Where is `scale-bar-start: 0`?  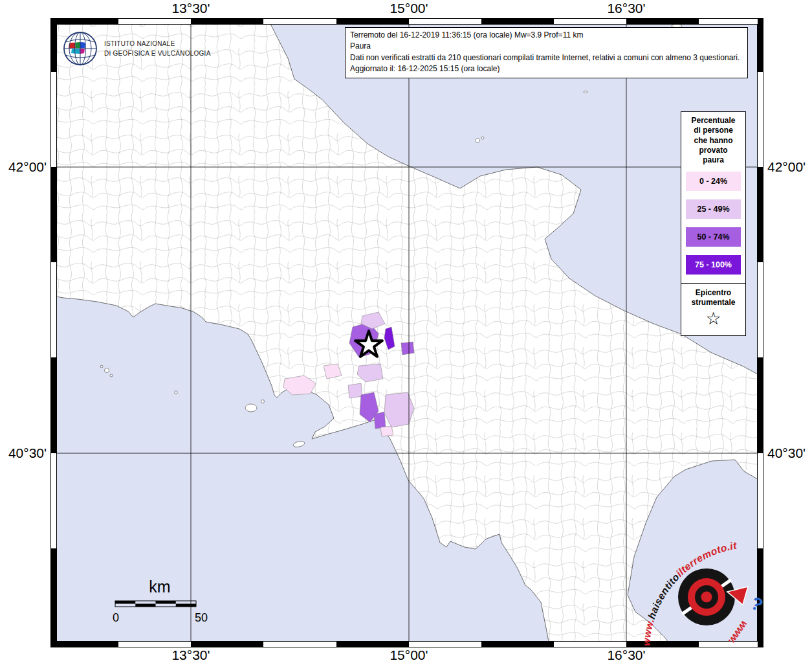 scale-bar-start: 0 is located at coordinates (116, 618).